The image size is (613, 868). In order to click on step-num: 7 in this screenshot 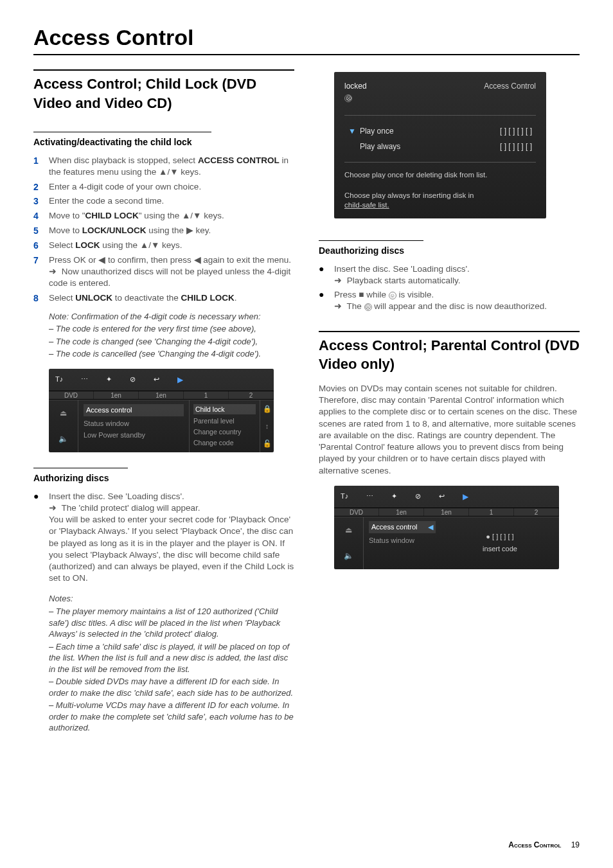, I will do `click(41, 261)`.